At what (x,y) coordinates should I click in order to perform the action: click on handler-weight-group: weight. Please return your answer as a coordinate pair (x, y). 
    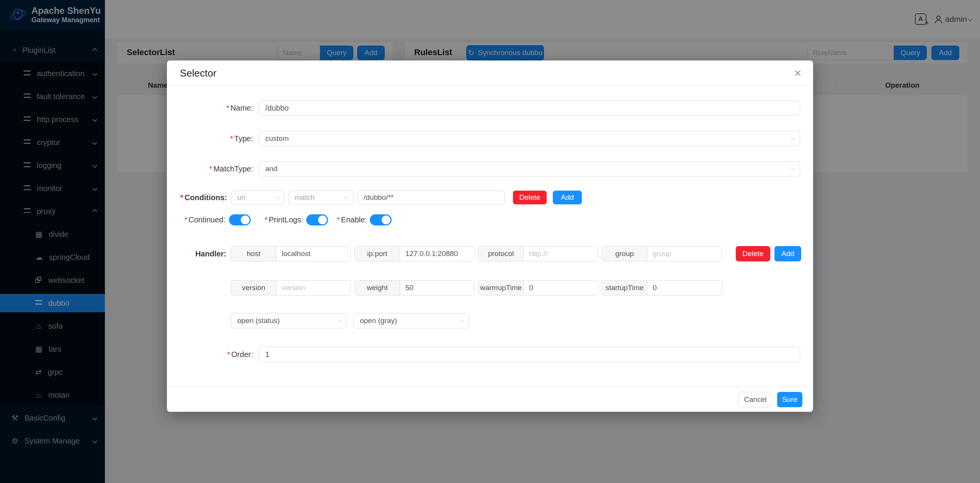
    Looking at the image, I should click on (414, 288).